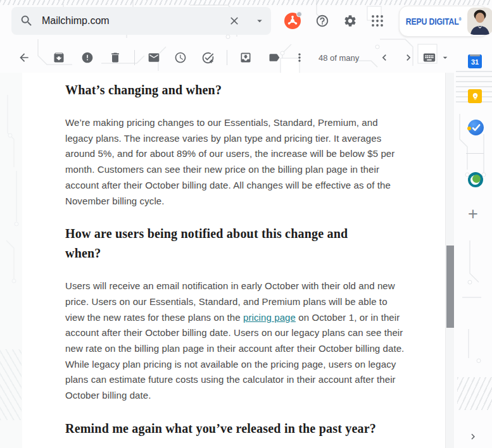  Describe the element at coordinates (475, 153) in the screenshot. I see `side-panel-divider` at that location.